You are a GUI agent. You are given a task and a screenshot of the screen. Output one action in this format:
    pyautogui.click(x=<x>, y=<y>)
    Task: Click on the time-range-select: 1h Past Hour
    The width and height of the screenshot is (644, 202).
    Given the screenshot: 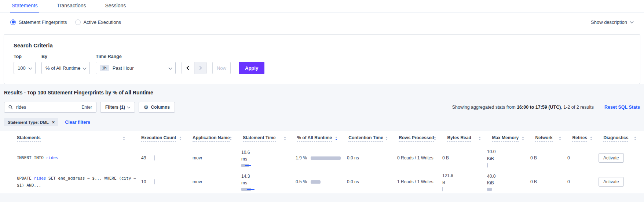 What is the action you would take?
    pyautogui.click(x=136, y=68)
    